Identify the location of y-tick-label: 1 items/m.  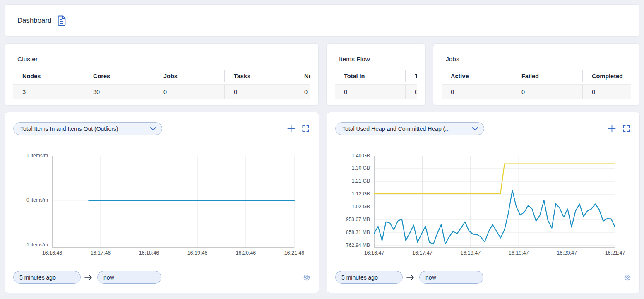
(37, 156).